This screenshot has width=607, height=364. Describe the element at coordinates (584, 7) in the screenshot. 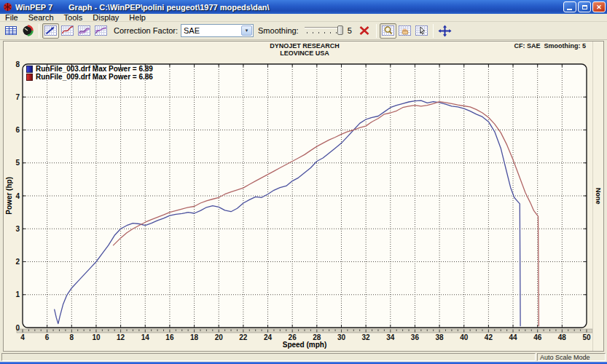

I see `restore-button` at that location.